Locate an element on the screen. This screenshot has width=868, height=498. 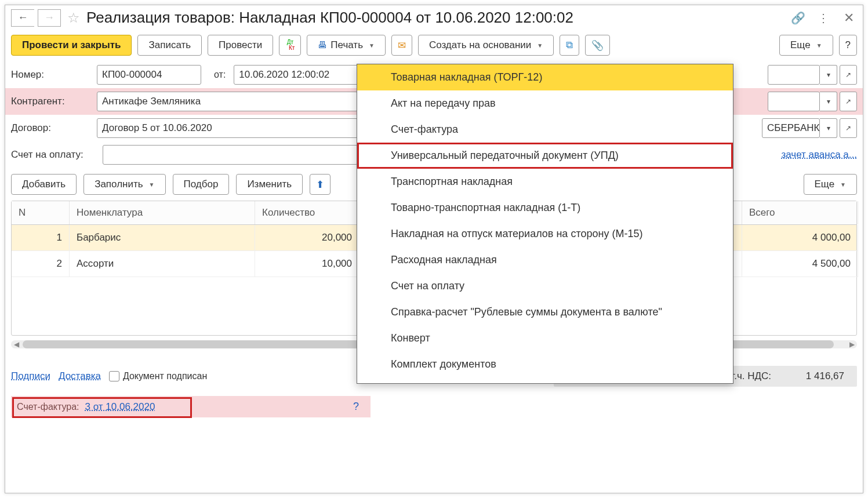
scroll-right-icon: ▶ is located at coordinates (852, 344).